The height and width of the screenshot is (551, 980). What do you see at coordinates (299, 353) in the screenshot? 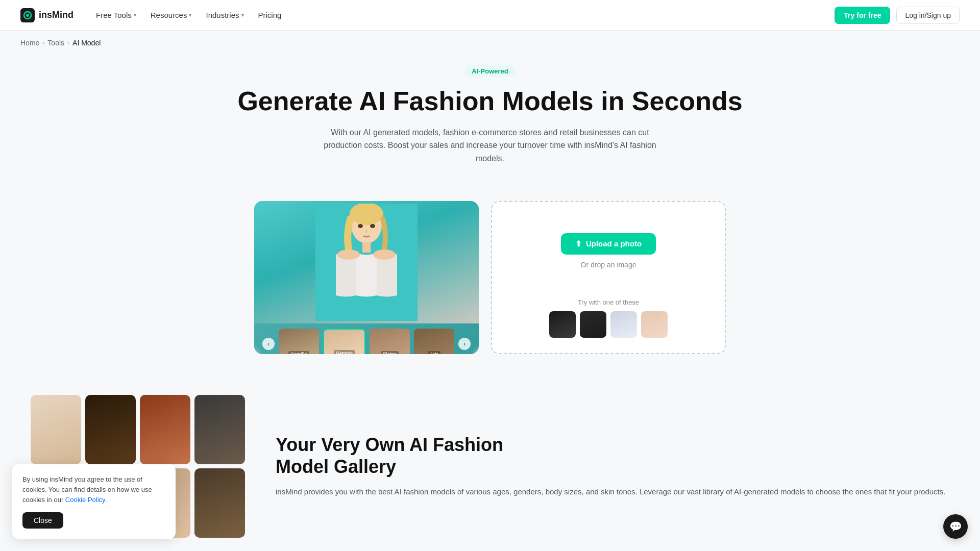
I see `model-name-camilla: Camilla` at bounding box center [299, 353].